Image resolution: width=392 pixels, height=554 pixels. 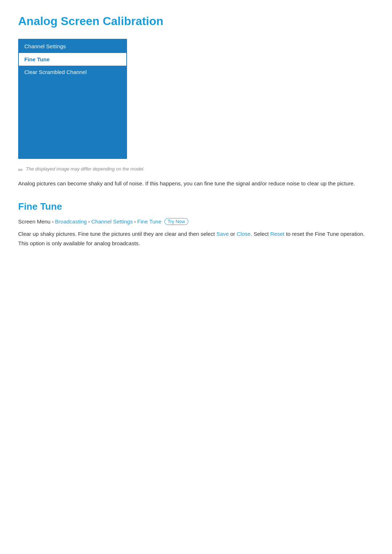 What do you see at coordinates (196, 170) in the screenshot?
I see `note-container: ✏ The displayed image may differ dependi…` at bounding box center [196, 170].